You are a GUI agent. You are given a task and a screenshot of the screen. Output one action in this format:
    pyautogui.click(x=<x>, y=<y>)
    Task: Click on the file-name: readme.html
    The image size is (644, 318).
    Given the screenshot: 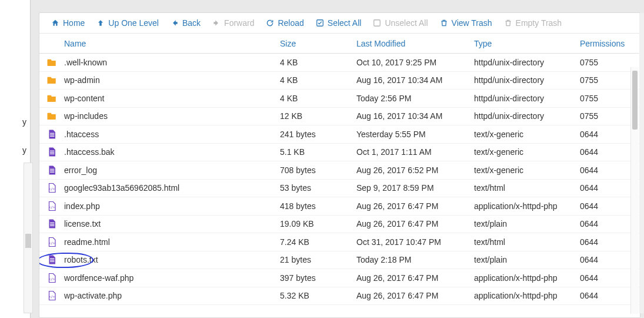 What is the action you would take?
    pyautogui.click(x=172, y=242)
    